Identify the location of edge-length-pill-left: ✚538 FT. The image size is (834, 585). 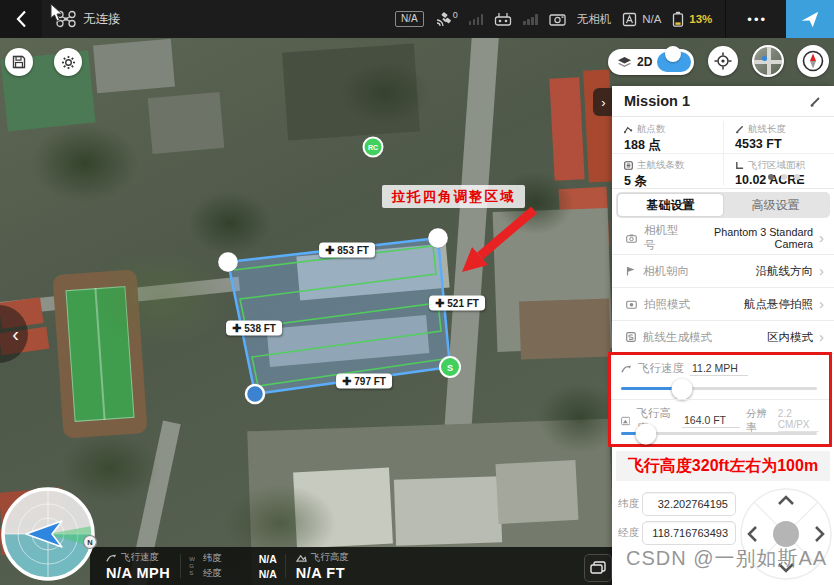
(254, 328).